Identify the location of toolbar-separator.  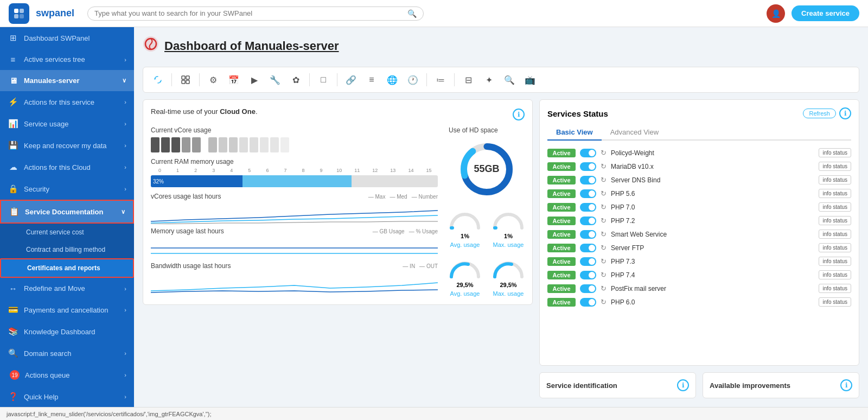
(426, 80).